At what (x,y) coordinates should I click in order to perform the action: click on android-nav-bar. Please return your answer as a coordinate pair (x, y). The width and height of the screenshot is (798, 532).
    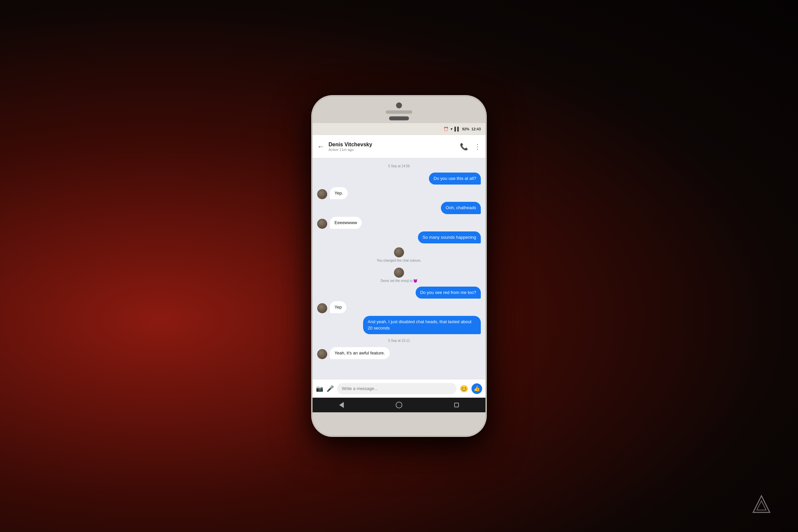
    Looking at the image, I should click on (399, 405).